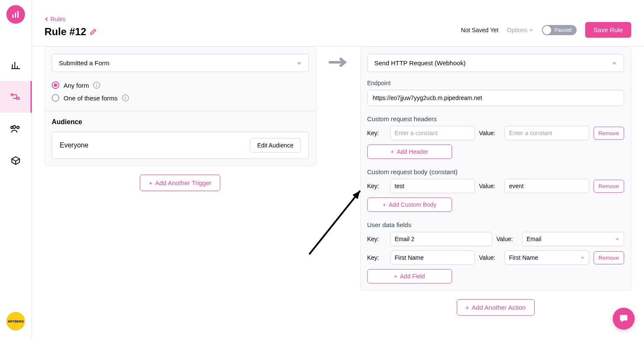 This screenshot has width=644, height=339. What do you see at coordinates (624, 319) in the screenshot?
I see `chat-icon` at bounding box center [624, 319].